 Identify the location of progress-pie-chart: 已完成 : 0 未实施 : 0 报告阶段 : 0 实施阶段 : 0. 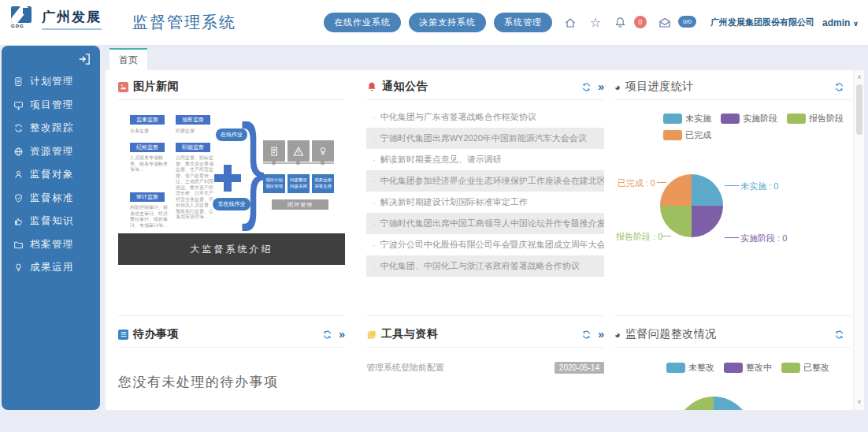
(733, 201).